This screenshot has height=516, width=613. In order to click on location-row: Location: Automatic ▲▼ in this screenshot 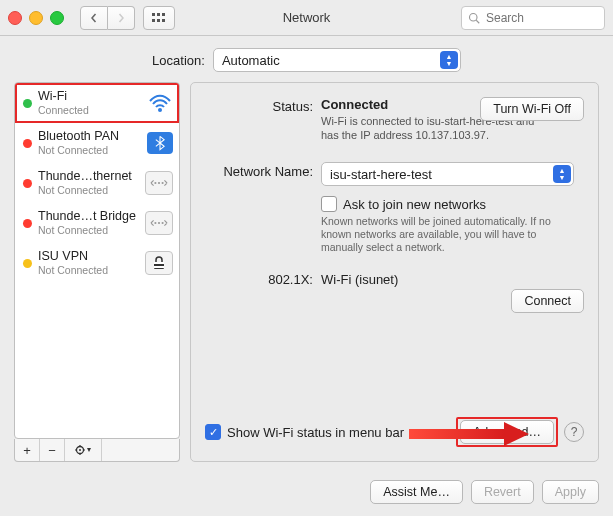, I will do `click(306, 59)`.